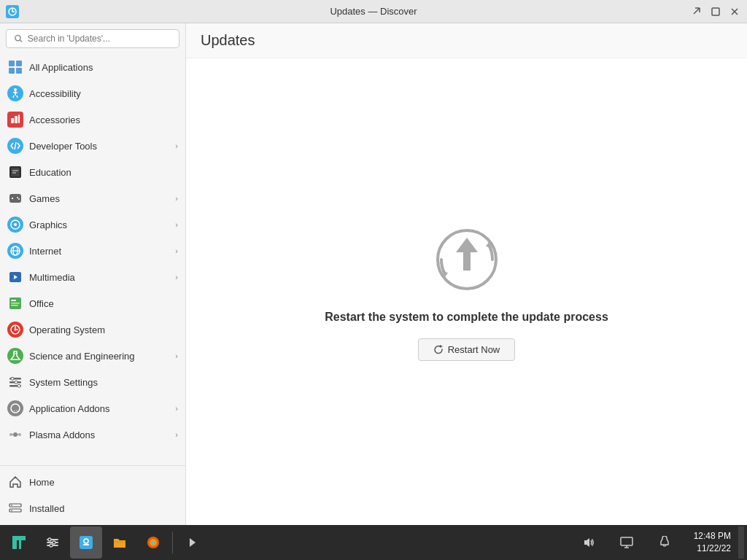 The height and width of the screenshot is (560, 747). I want to click on sidebar-item-graphics: Graphics ›, so click(93, 225).